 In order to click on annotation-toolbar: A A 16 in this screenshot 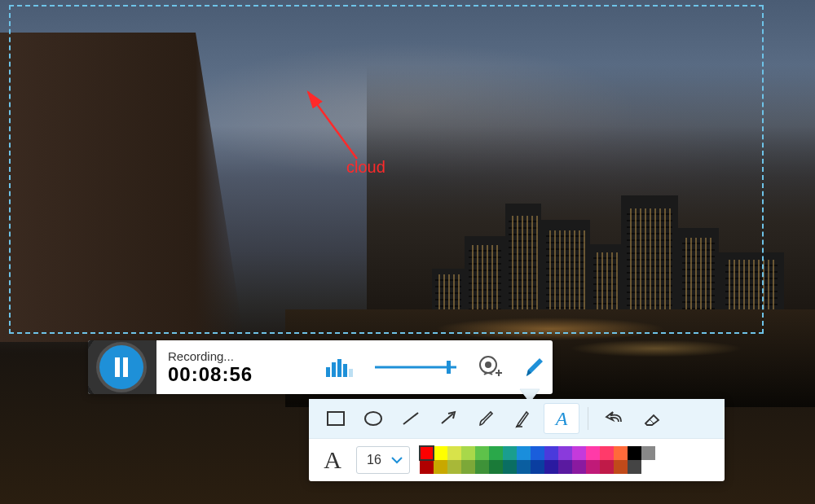, I will do `click(517, 440)`.